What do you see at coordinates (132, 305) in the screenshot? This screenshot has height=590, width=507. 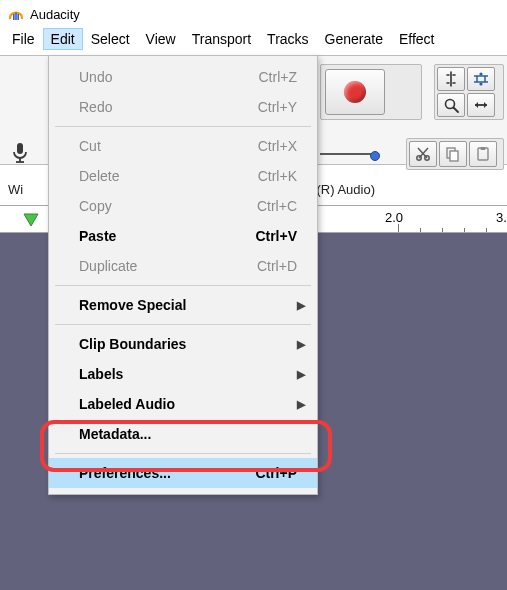 I see `menu-item-label: Remove Special` at bounding box center [132, 305].